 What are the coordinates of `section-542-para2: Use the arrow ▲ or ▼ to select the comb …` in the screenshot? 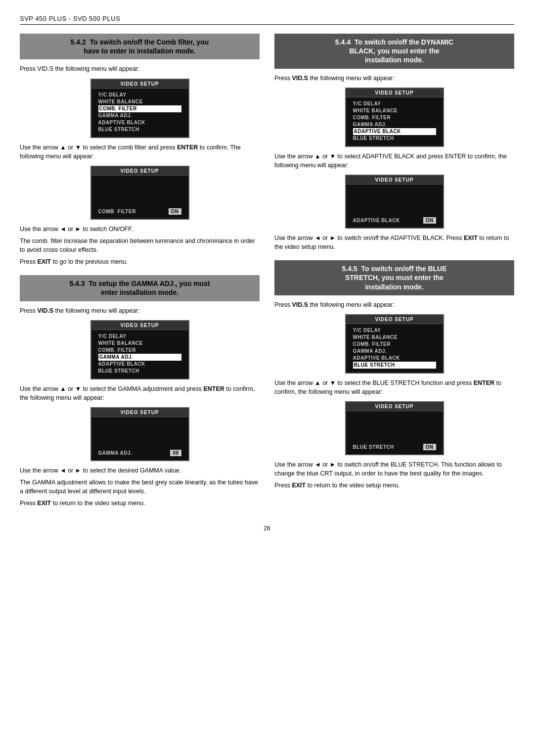 It's located at (139, 152).